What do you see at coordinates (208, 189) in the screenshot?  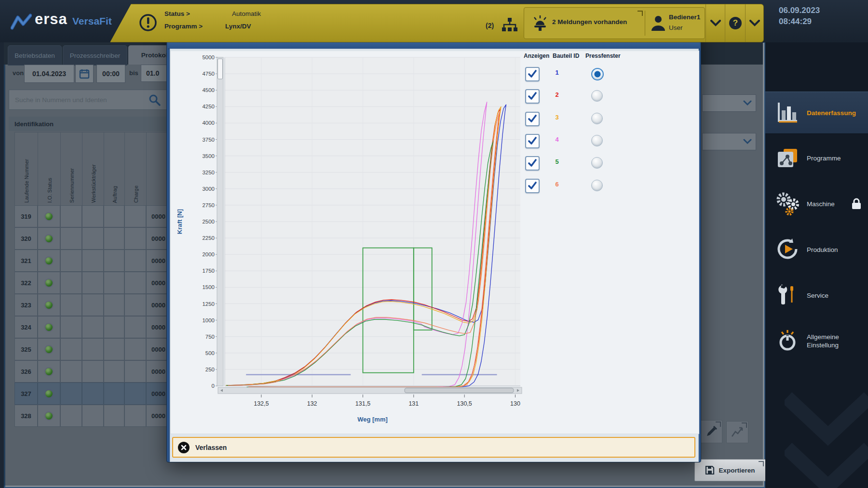 I see `svg-text: 3000` at bounding box center [208, 189].